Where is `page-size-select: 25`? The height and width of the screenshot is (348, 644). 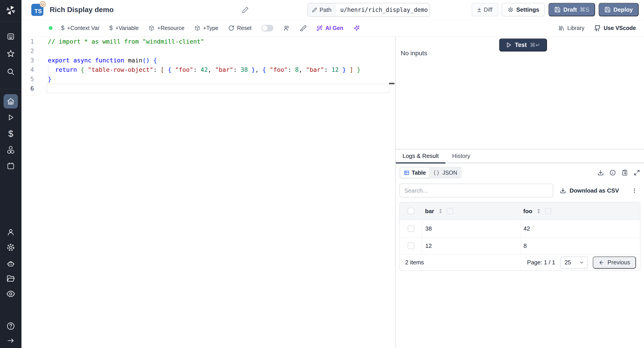 page-size-select: 25 is located at coordinates (574, 262).